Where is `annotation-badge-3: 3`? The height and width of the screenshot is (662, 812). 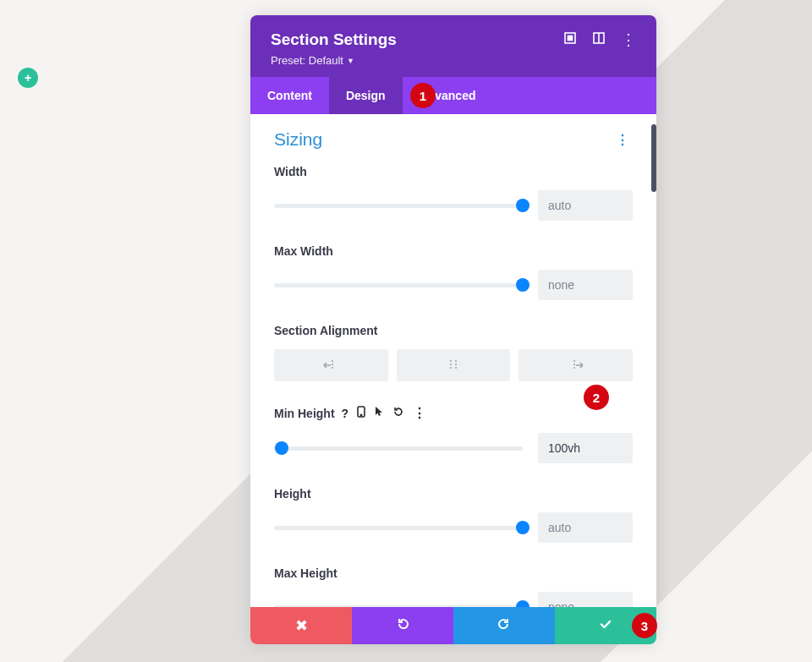 annotation-badge-3: 3 is located at coordinates (645, 626).